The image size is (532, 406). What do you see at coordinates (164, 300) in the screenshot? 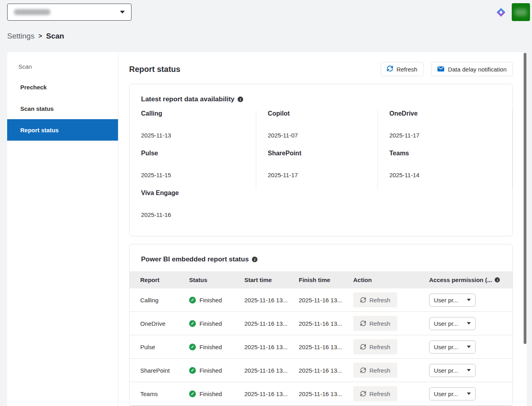
I see `report-name: Calling` at bounding box center [164, 300].